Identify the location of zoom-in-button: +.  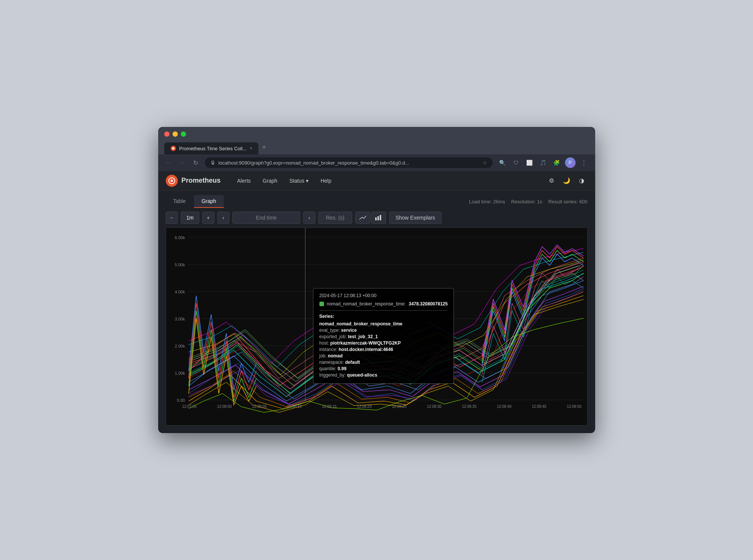
(208, 218).